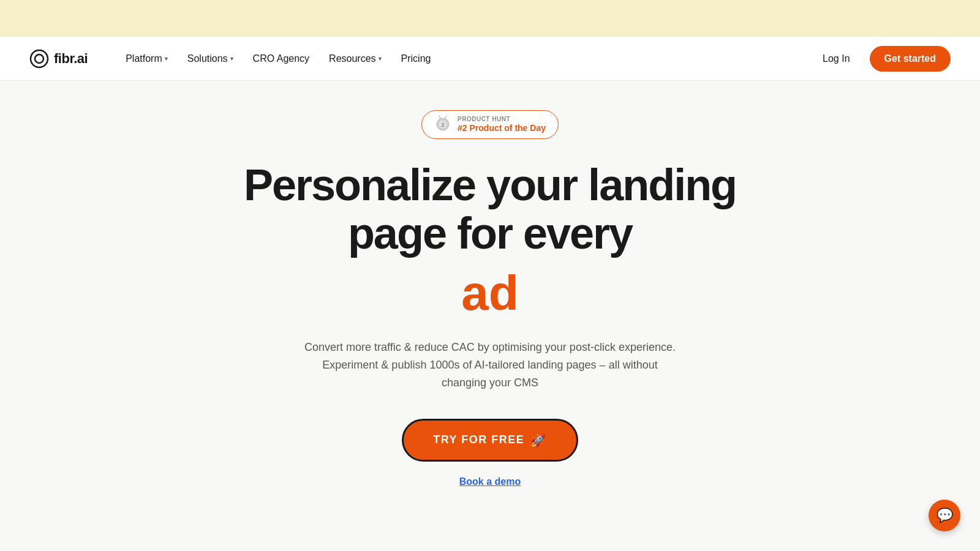  Describe the element at coordinates (490, 125) in the screenshot. I see `product-hunt-badge: 2 PRODUCT HUNT #2 Product of the Day` at that location.